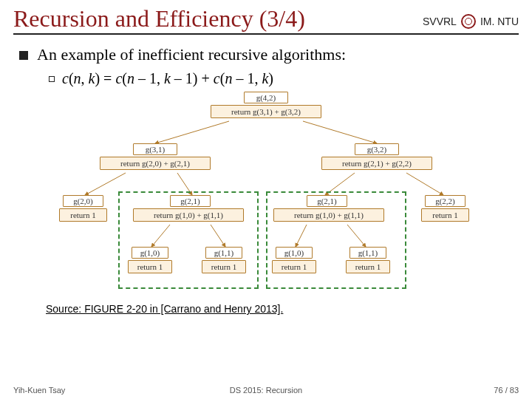 The image size is (532, 399). I want to click on node-l3c-ret: return g(1,0) + g(1,1), so click(329, 215).